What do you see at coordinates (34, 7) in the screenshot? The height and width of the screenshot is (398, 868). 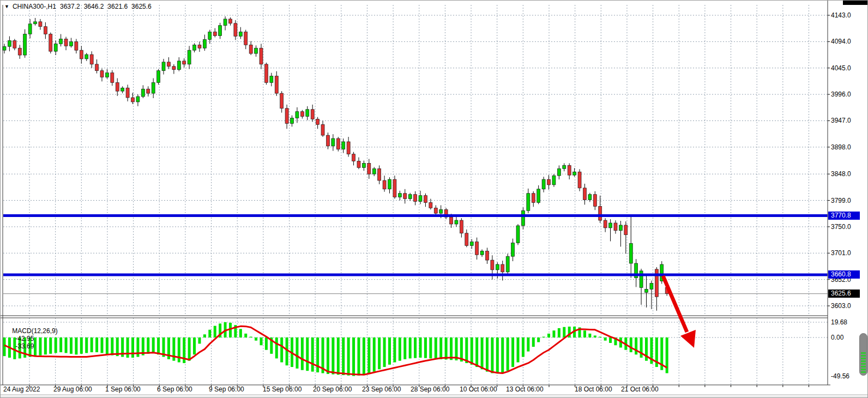 I see `symbol-period-label: CHINA300-,H1` at bounding box center [34, 7].